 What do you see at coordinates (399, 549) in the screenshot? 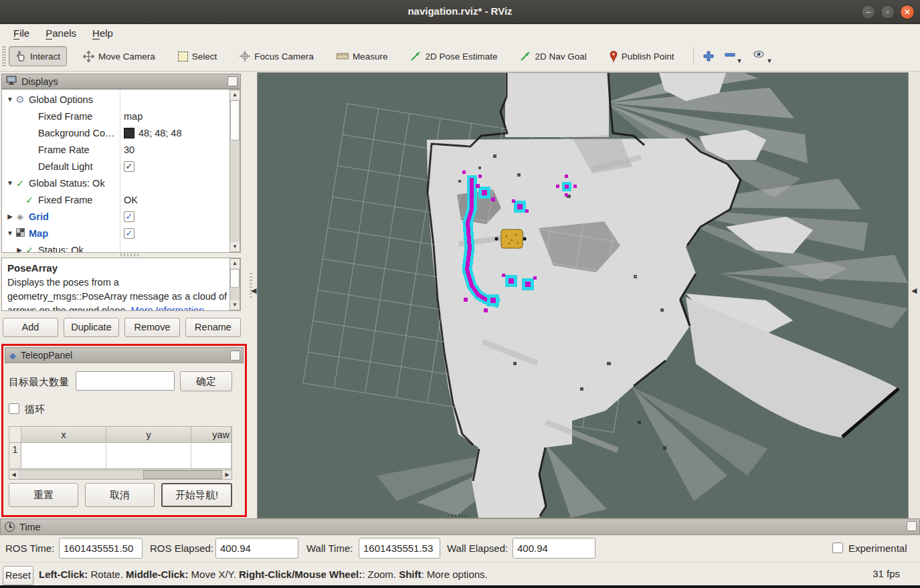
I see `wall-time-input` at bounding box center [399, 549].